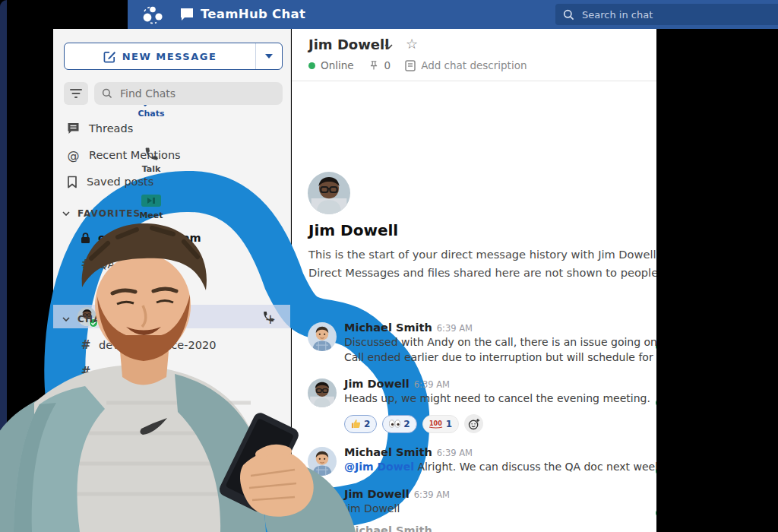 This screenshot has height=532, width=778. Describe the element at coordinates (535, 467) in the screenshot. I see `message-text: Alright. We can discuss the QA doc next …` at that location.